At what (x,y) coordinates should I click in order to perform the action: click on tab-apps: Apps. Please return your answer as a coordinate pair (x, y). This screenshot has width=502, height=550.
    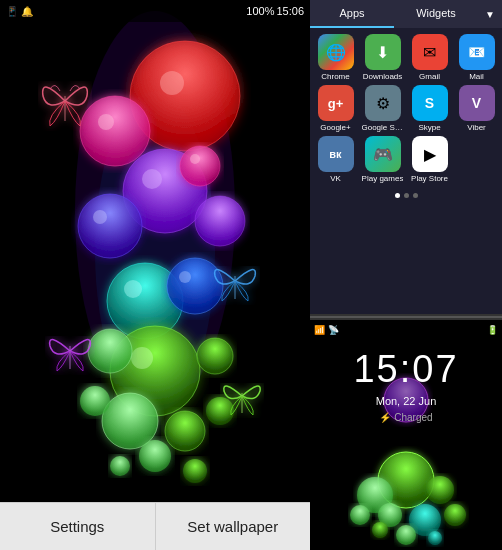
    Looking at the image, I should click on (352, 14).